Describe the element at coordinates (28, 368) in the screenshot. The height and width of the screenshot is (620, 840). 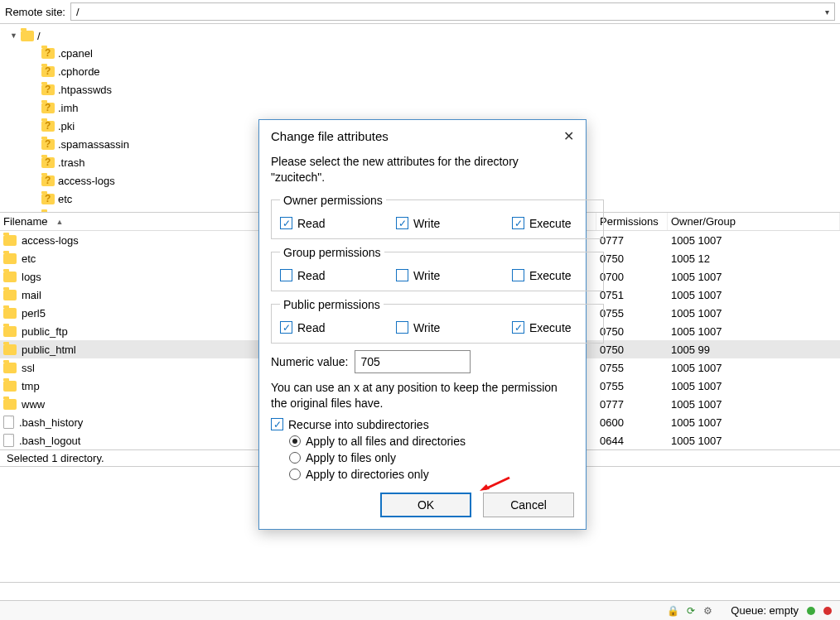
I see `file-name: ssl` at that location.